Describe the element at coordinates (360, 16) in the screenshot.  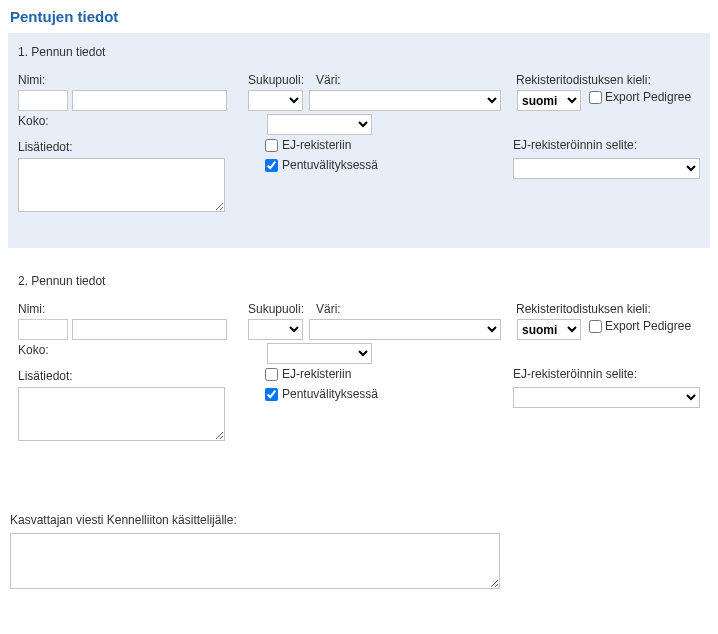
I see `page-title: Pentujen tiedot` at that location.